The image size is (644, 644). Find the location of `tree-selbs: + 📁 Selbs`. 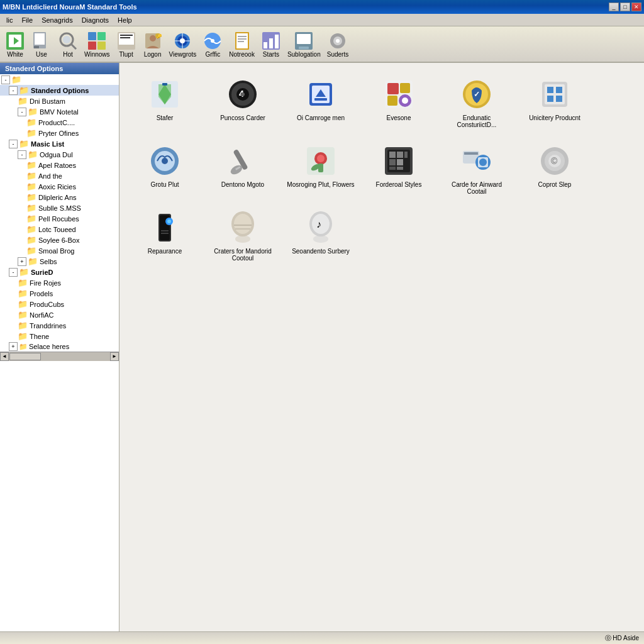

tree-selbs: + 📁 Selbs is located at coordinates (59, 262).